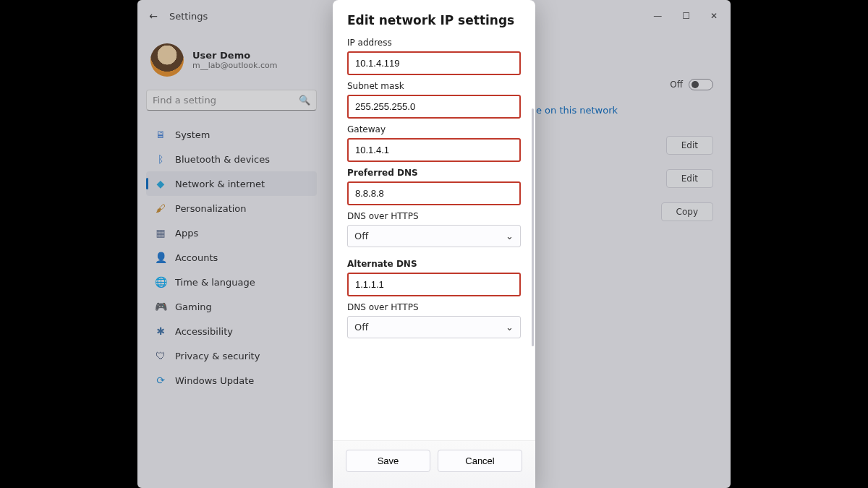 The height and width of the screenshot is (488, 868). Describe the element at coordinates (480, 461) in the screenshot. I see `cancel-button: Cancel` at that location.